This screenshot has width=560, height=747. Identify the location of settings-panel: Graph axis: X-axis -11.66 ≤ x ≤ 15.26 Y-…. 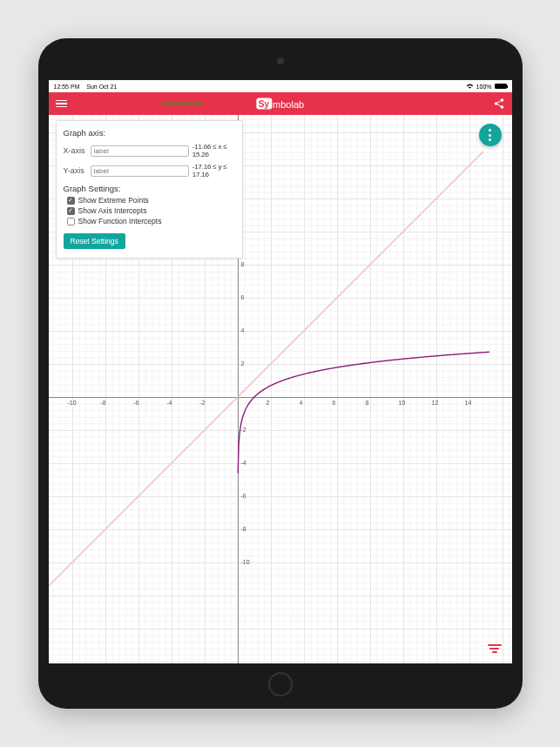
(150, 190).